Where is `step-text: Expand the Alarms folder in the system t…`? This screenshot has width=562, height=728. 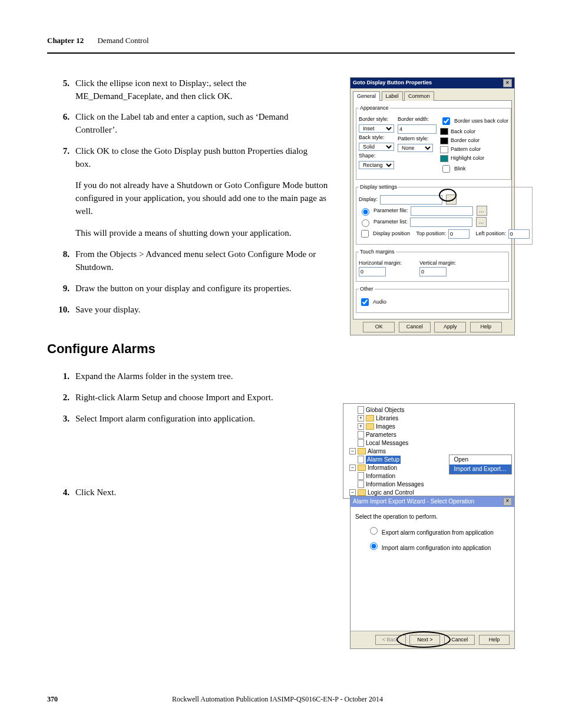
step-text: Expand the Alarms folder in the system t… is located at coordinates (200, 377).